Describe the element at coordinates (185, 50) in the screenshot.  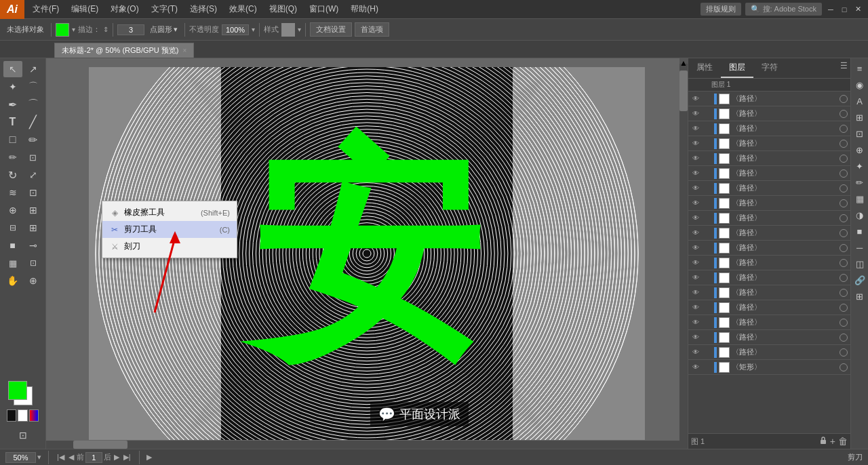
I see `tab-close-button: ×` at that location.